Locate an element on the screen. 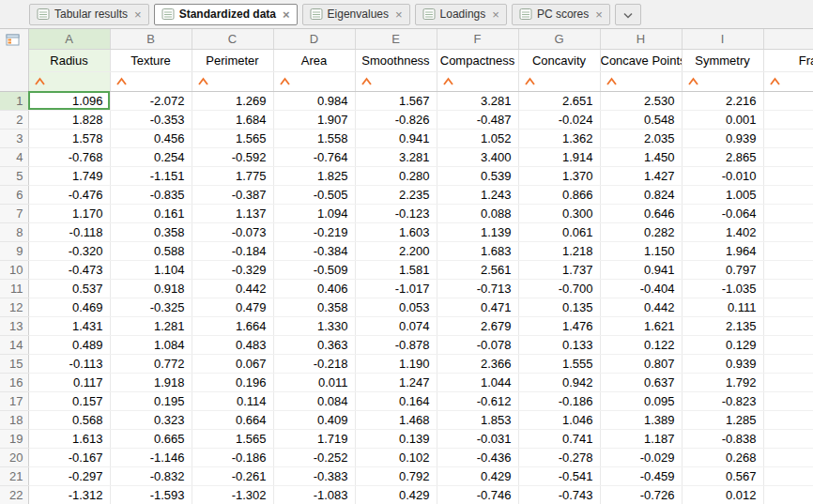  cell: 1.137 is located at coordinates (233, 213).